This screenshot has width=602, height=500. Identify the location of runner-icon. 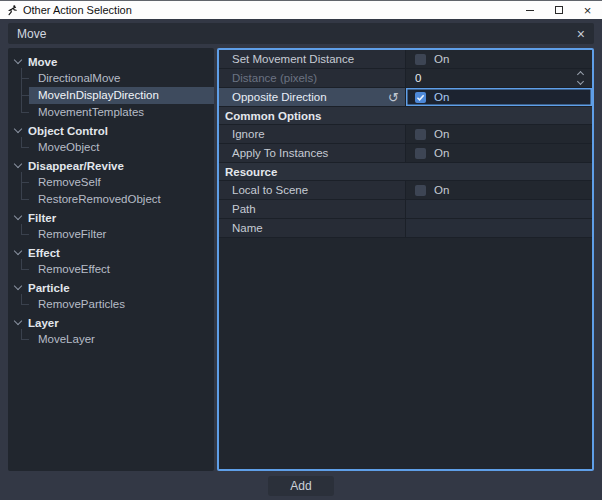
(12, 10).